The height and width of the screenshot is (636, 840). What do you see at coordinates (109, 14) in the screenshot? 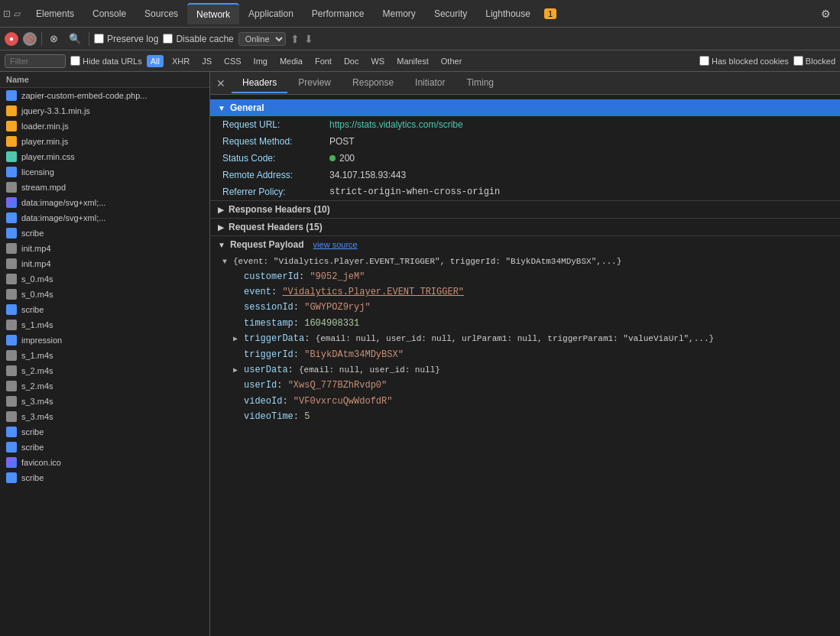
I see `tab-console: Console` at bounding box center [109, 14].